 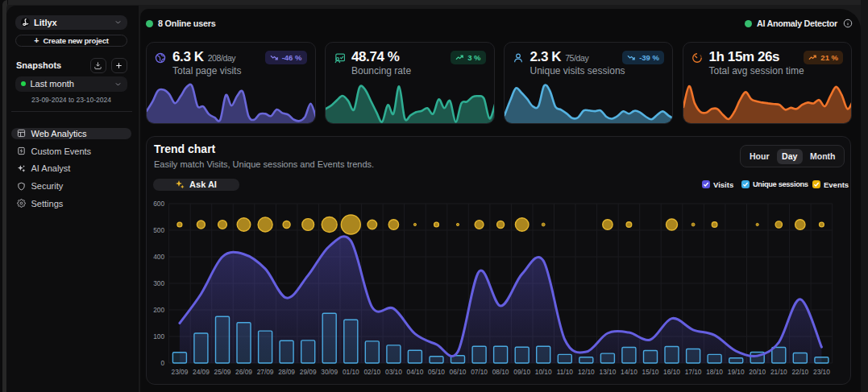 What do you see at coordinates (479, 372) in the screenshot?
I see `svg-text: 07/10` at bounding box center [479, 372].